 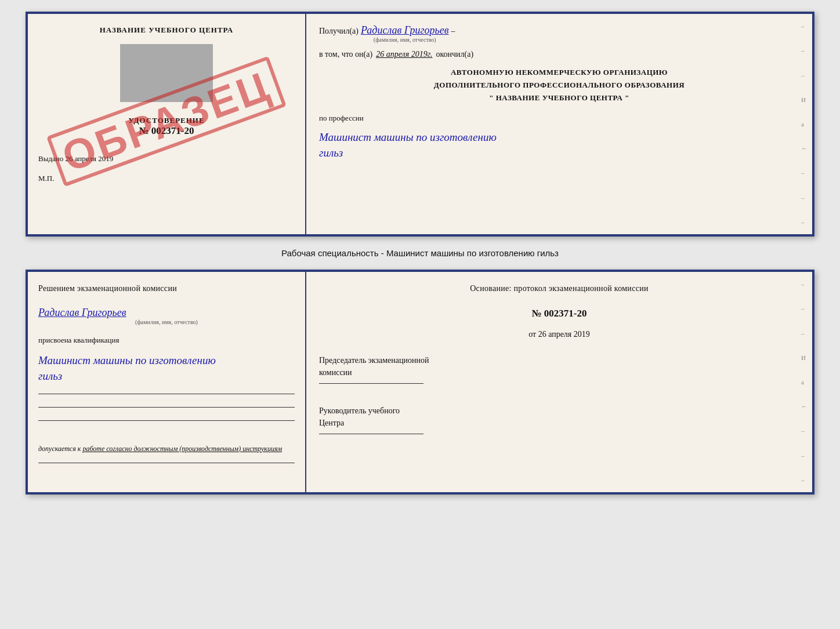 I want to click on osnovanie-text: Основание: протокол экзаменационной коми…, so click(x=559, y=289).